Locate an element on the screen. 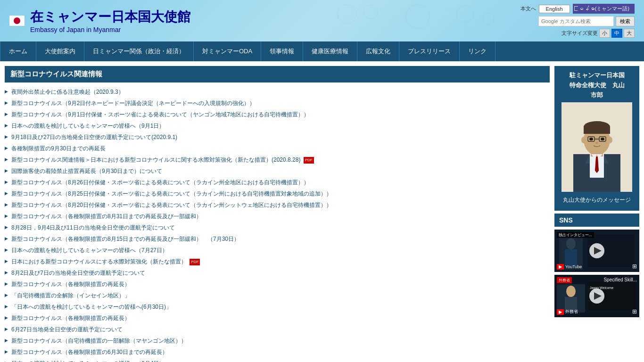  ambassador-title: 駐ミャンマー日本国特命全権大使 丸山市郎 is located at coordinates (597, 85).